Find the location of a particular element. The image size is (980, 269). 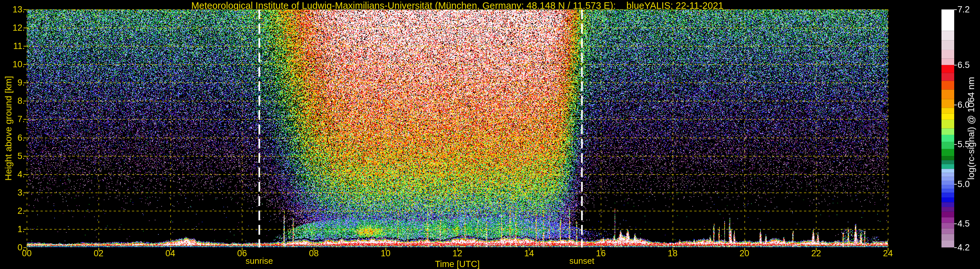

y-tick-label: 4. is located at coordinates (12, 174).